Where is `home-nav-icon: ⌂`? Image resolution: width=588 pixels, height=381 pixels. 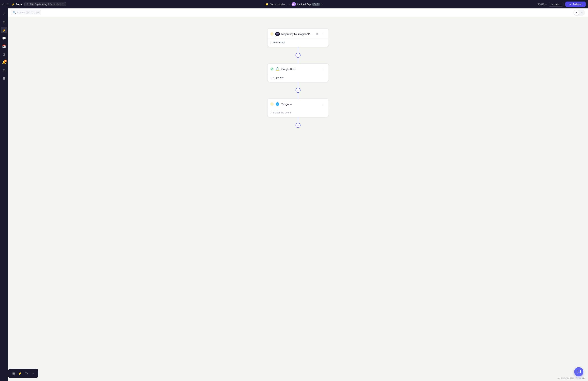 home-nav-icon: ⌂ is located at coordinates (3, 4).